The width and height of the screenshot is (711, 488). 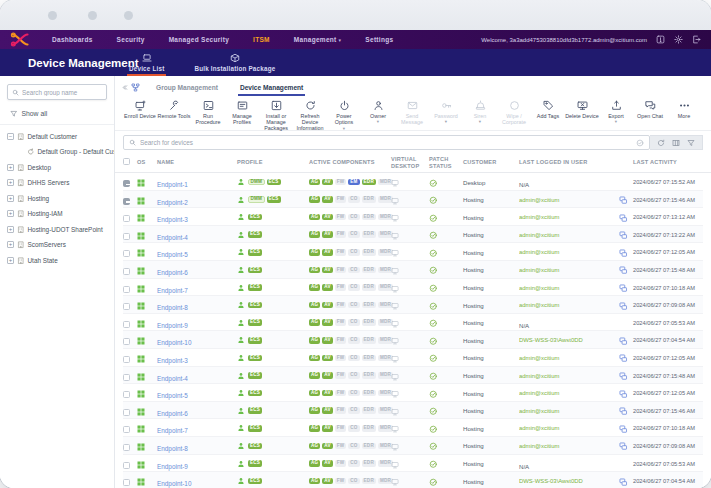 What do you see at coordinates (616, 112) in the screenshot?
I see `export-button: Export ▾` at bounding box center [616, 112].